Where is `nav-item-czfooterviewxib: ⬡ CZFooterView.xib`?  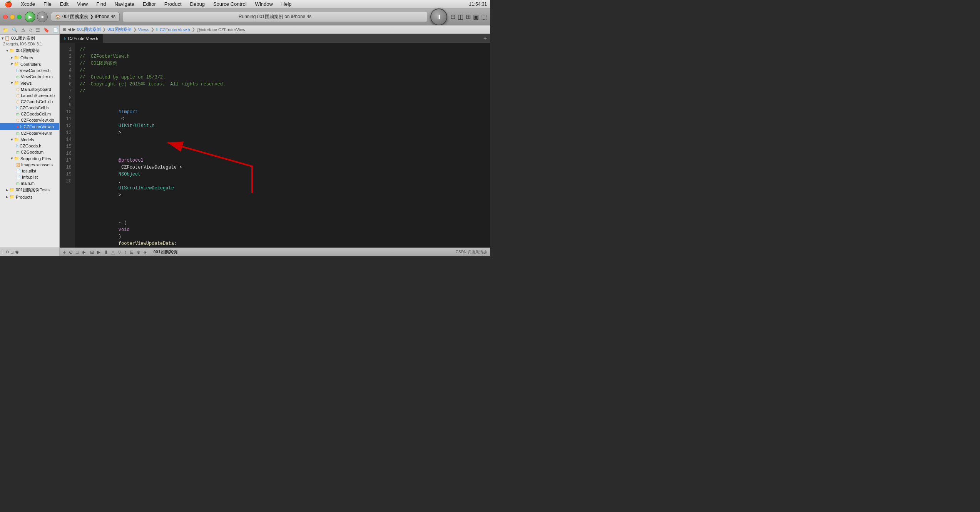 nav-item-czfooterviewxib: ⬡ CZFooterView.xib is located at coordinates (30, 120).